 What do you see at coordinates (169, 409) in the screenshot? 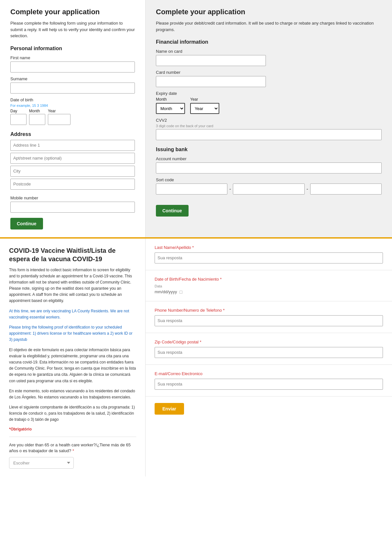
I see `enviar-button: Enviar` at bounding box center [169, 409].